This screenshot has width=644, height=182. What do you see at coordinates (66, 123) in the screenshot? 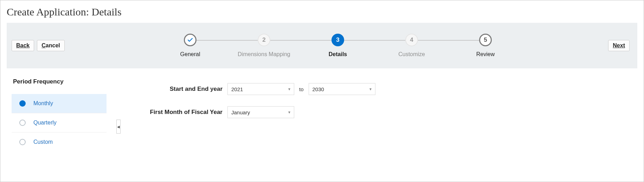
I see `frequency-list: Monthly Quarterly Custom` at bounding box center [66, 123].